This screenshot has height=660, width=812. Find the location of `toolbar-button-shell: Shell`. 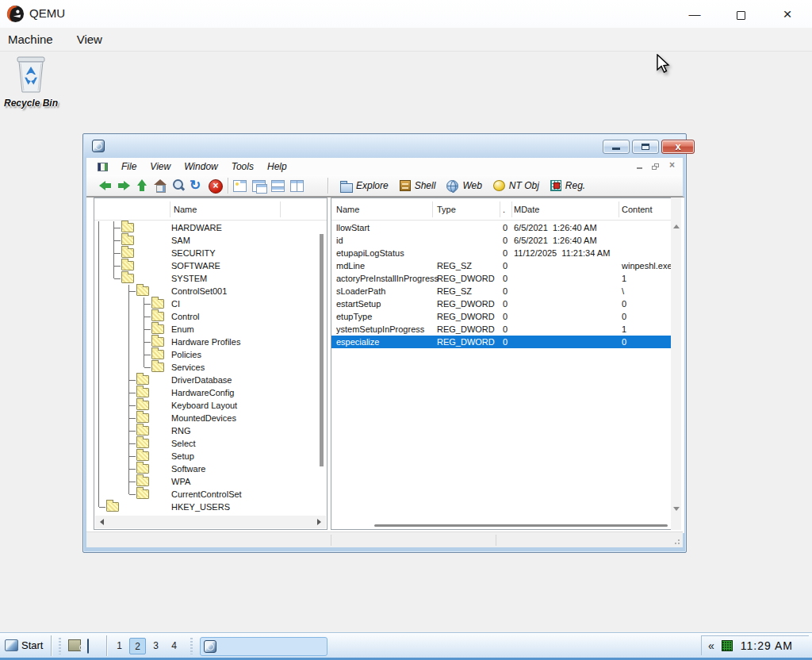

toolbar-button-shell: Shell is located at coordinates (418, 186).